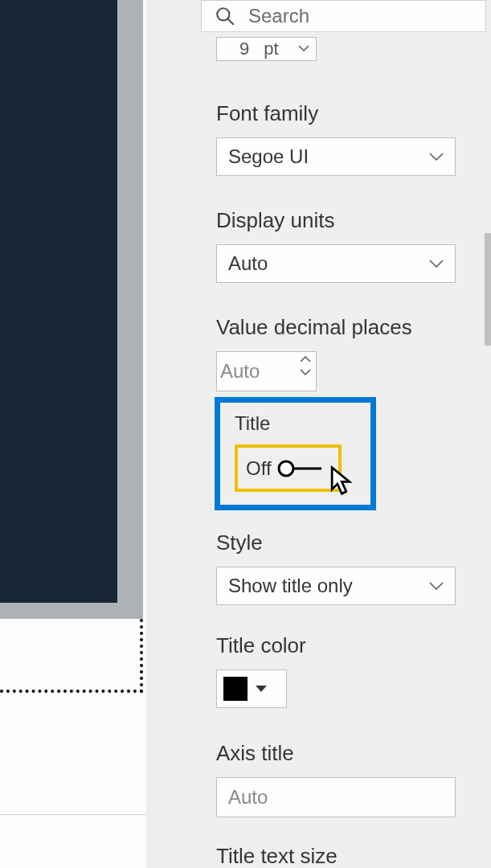 The height and width of the screenshot is (868, 491). Describe the element at coordinates (279, 16) in the screenshot. I see `search-placeholder: Search` at that location.